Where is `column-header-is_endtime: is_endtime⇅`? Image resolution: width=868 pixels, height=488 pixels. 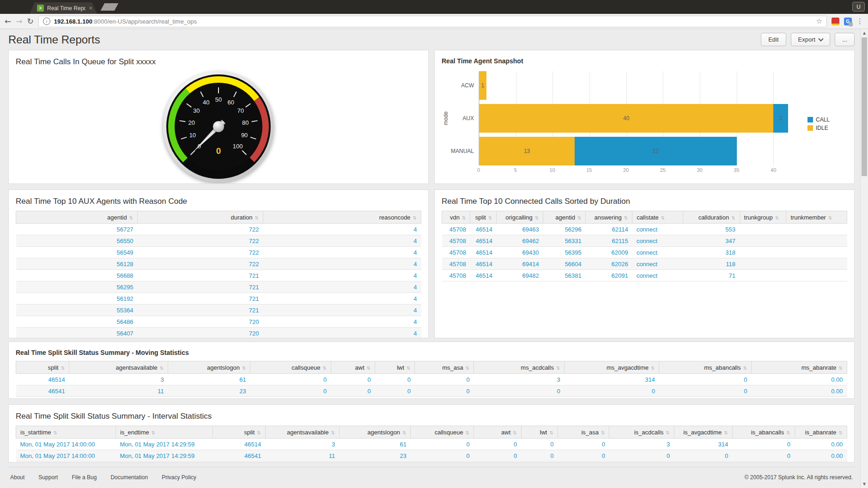 column-header-is_endtime: is_endtime⇅ is located at coordinates (164, 433).